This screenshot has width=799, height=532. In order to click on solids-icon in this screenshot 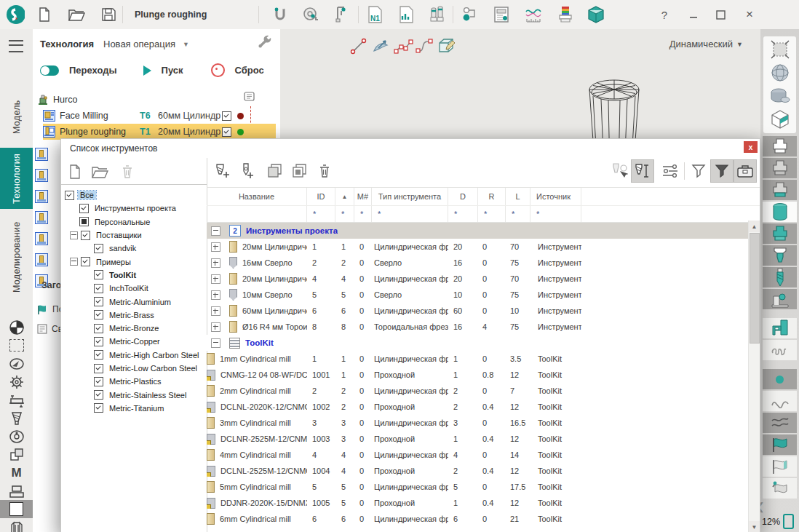, I will do `click(16, 454)`.